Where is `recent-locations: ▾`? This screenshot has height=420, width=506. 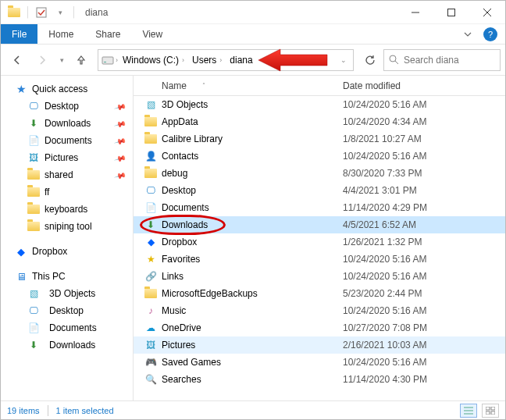 recent-locations: ▾ is located at coordinates (62, 60).